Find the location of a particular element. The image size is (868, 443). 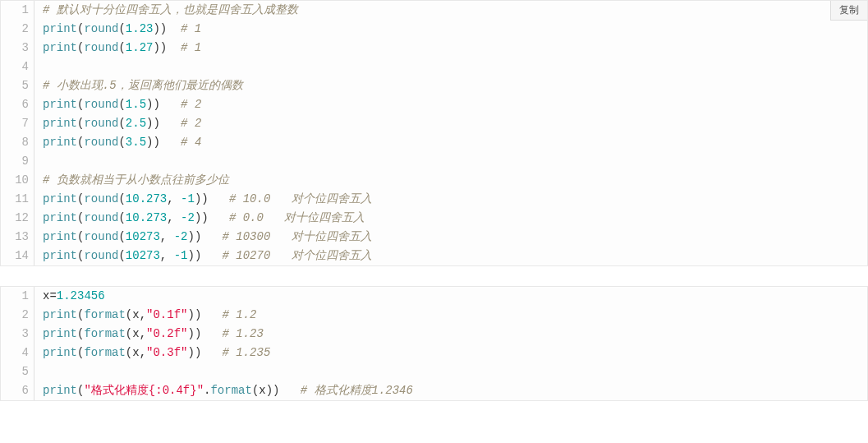

token: 1.23456 is located at coordinates (80, 296).